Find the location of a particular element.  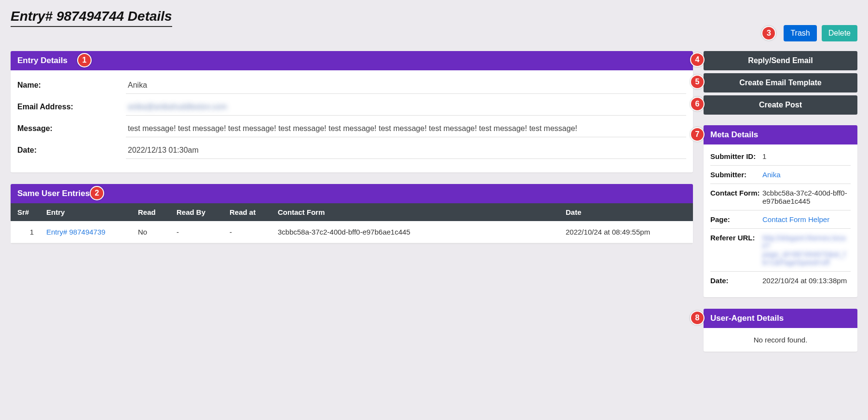

field-row-message: Message: test message! test message! tes… is located at coordinates (352, 129).